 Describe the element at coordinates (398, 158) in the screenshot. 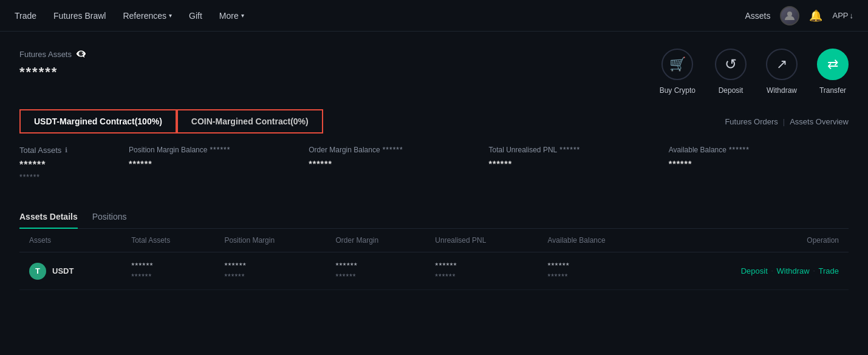

I see `order-margin-item: Order Margin Balance ****** ******` at that location.